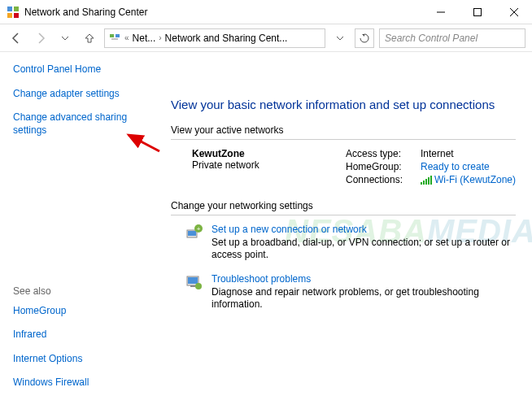  Describe the element at coordinates (84, 94) in the screenshot. I see `change-adapter-link: Change adapter settings` at that location.